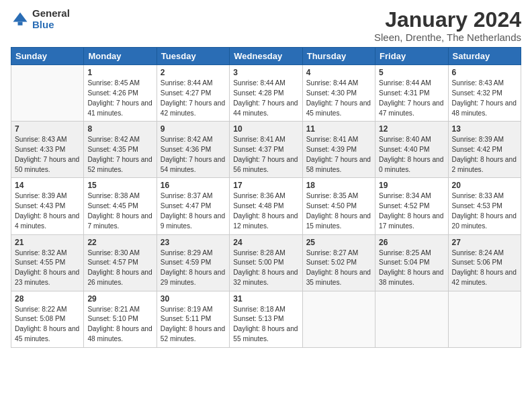 Image resolution: width=532 pixels, height=411 pixels. I want to click on table-row: 18Sunrise: 8:35 AMSunset: 4:50 PMDayligh…, so click(339, 206).